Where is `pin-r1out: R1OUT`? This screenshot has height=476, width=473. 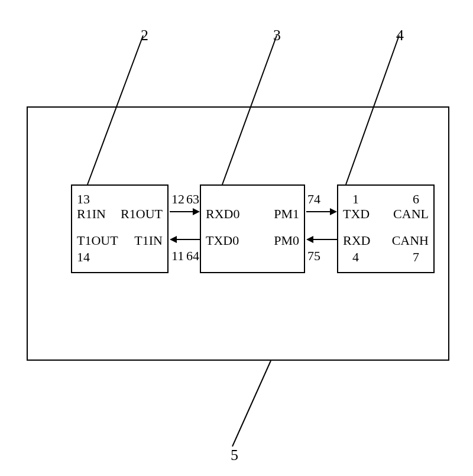 pin-r1out: R1OUT is located at coordinates (142, 214).